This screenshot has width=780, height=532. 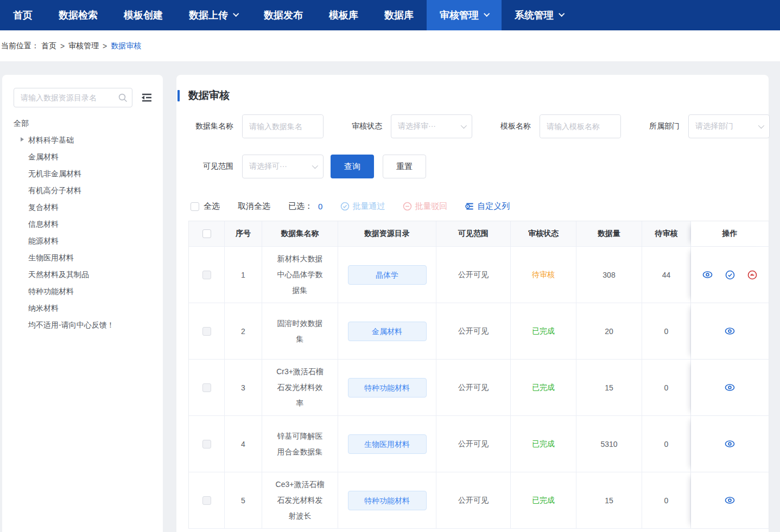 What do you see at coordinates (22, 139) in the screenshot?
I see `caret-right-icon` at bounding box center [22, 139].